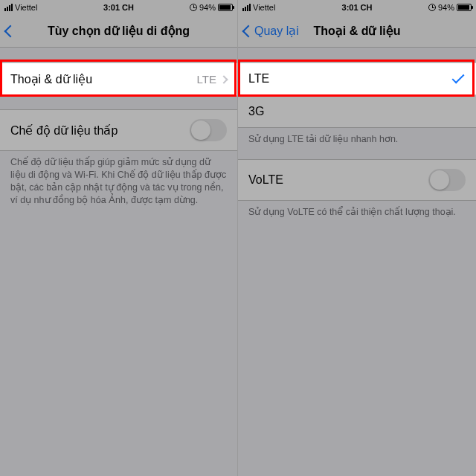 This screenshot has height=476, width=476. What do you see at coordinates (119, 130) in the screenshot?
I see `row-low-data-mode: Chế độ dữ liệu thấp` at bounding box center [119, 130].